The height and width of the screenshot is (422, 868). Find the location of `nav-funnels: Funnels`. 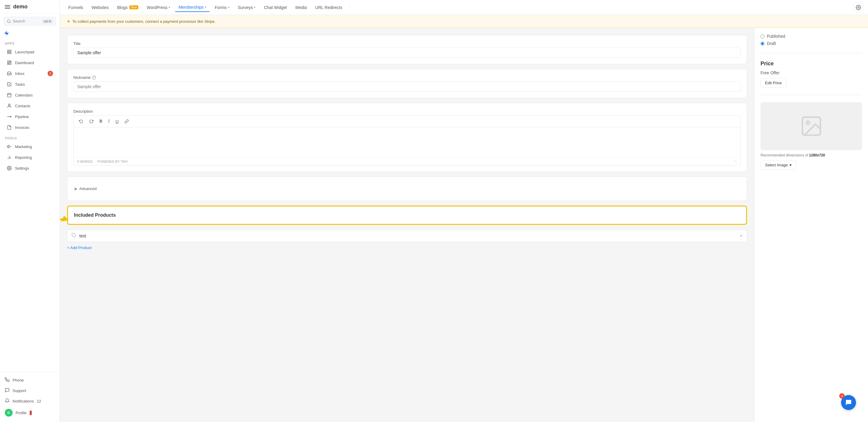

nav-funnels: Funnels is located at coordinates (76, 7).